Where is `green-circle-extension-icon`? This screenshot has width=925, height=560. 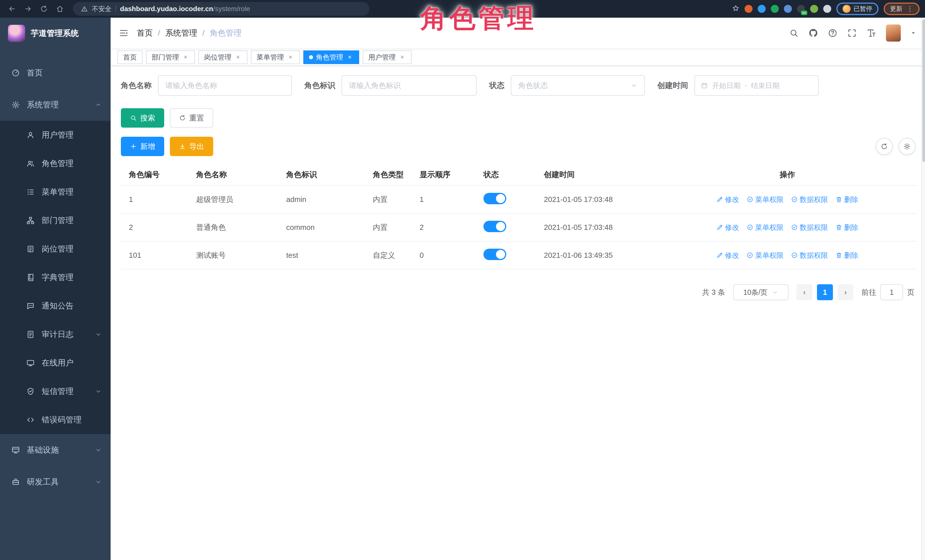 green-circle-extension-icon is located at coordinates (775, 9).